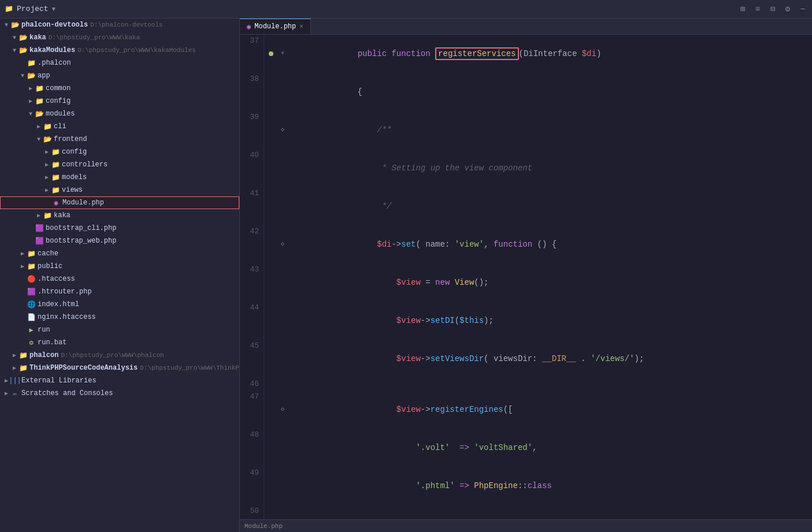  I want to click on tree-item-phalcon-root: ▶ 📁 phalcon D:\phpstudy_pro\WWW\phalcon, so click(120, 355).